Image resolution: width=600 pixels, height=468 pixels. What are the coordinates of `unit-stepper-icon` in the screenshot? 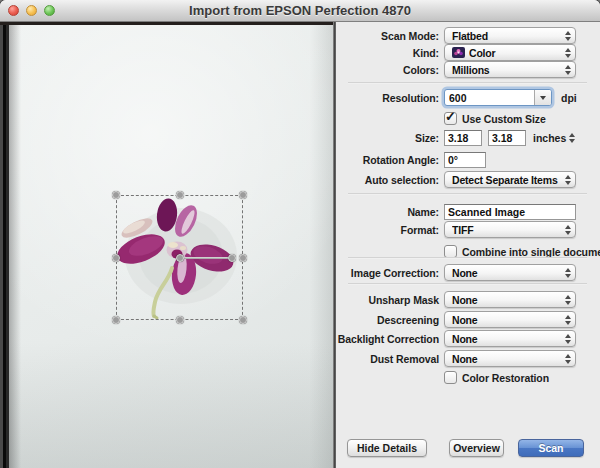 It's located at (572, 138).